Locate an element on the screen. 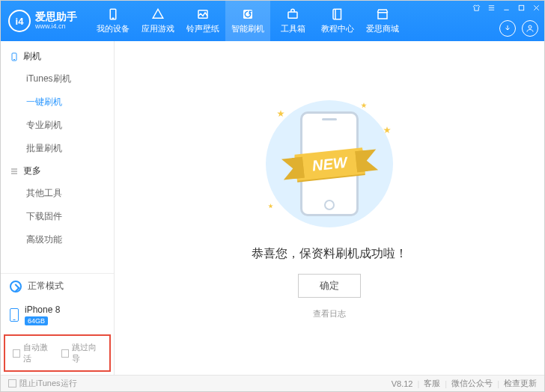 The width and height of the screenshot is (545, 392). tab-label: 教程中心 is located at coordinates (338, 28).